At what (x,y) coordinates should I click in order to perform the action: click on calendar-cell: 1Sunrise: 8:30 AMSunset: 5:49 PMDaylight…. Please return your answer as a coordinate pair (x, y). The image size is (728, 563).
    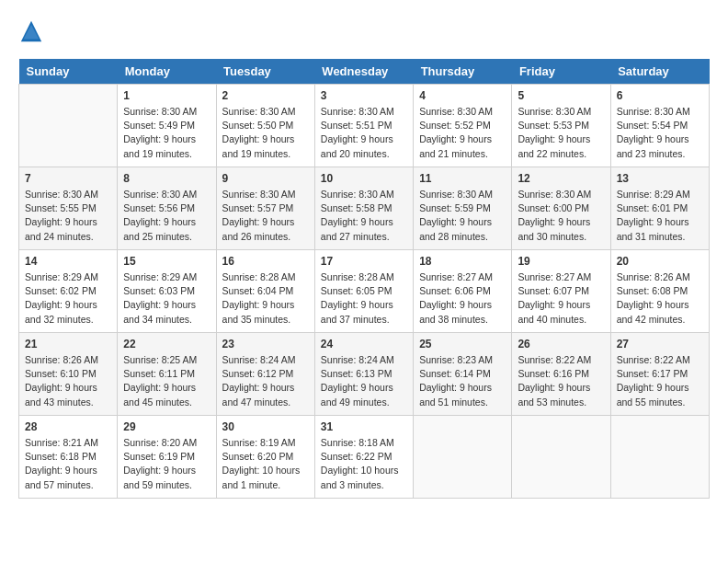
    Looking at the image, I should click on (167, 126).